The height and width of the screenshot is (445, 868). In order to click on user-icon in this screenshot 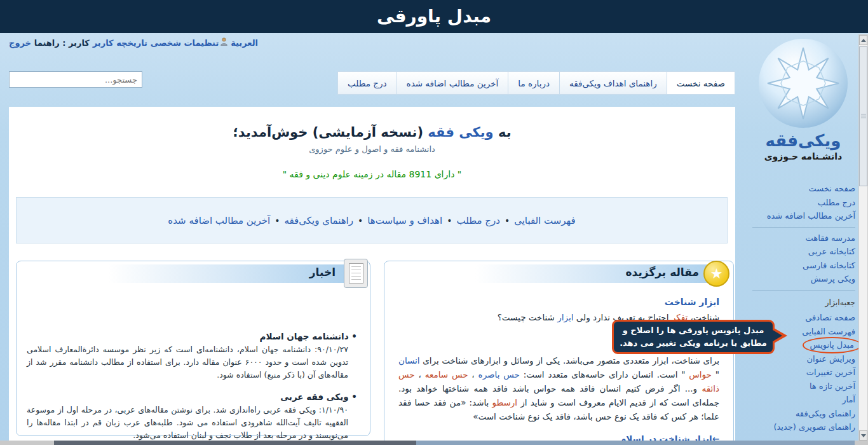, I will do `click(224, 43)`.